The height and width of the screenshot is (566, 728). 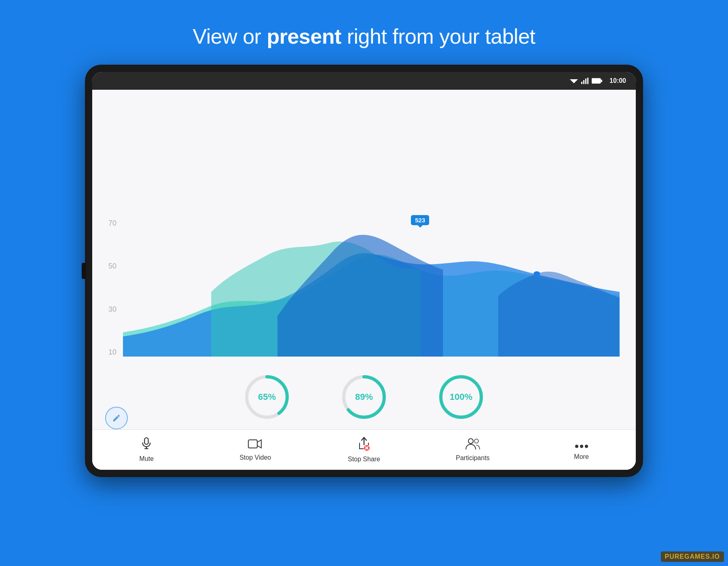 I want to click on wifi-icon, so click(x=574, y=81).